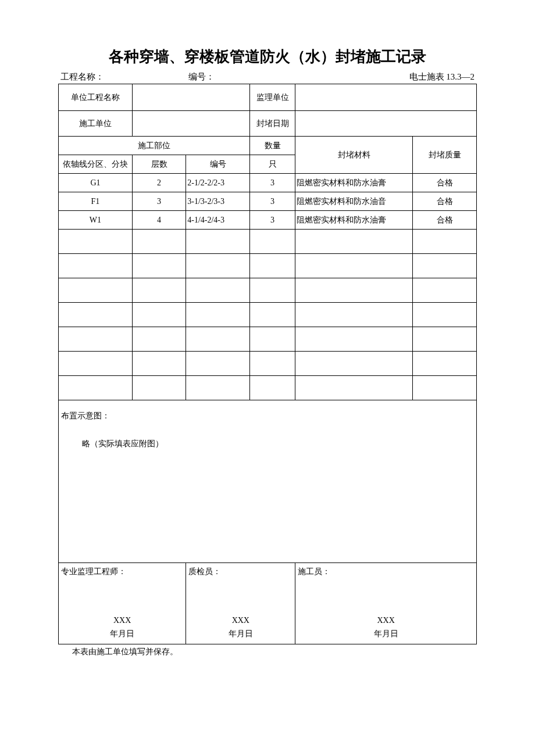 The width and height of the screenshot is (535, 756). I want to click on cell-axis: F1, so click(95, 202).